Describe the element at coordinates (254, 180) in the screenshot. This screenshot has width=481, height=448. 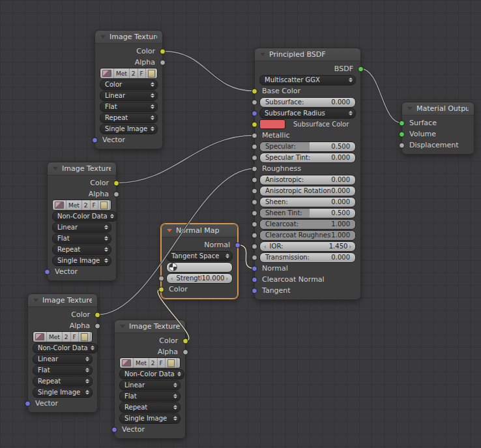
I see `anisotropic-input-socket` at that location.